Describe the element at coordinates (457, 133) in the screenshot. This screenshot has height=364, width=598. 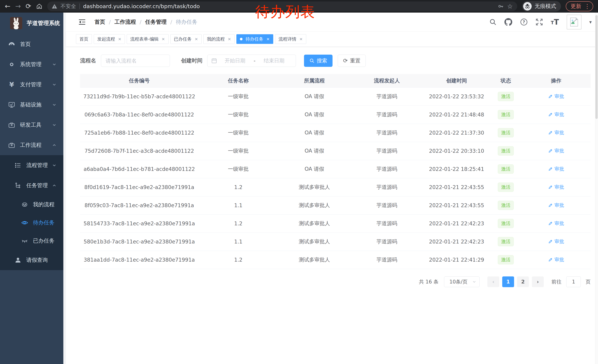
I see `cell-create-time: 2022-01-22 21:37:30` at that location.